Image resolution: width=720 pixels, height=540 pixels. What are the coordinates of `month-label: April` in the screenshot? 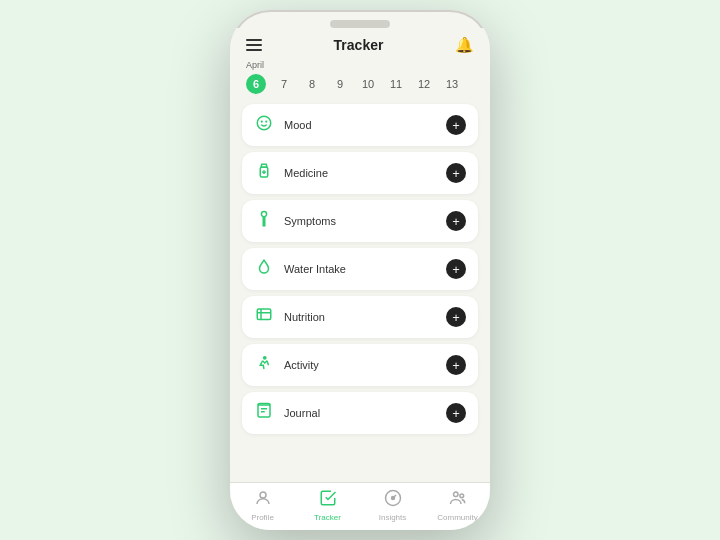 It's located at (360, 65).